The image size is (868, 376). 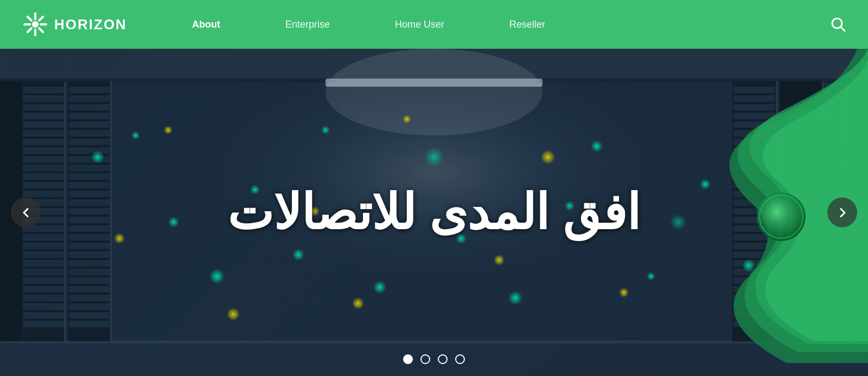 What do you see at coordinates (434, 24) in the screenshot?
I see `navbar: HORIZON About Enterprise Home User Resel…` at bounding box center [434, 24].